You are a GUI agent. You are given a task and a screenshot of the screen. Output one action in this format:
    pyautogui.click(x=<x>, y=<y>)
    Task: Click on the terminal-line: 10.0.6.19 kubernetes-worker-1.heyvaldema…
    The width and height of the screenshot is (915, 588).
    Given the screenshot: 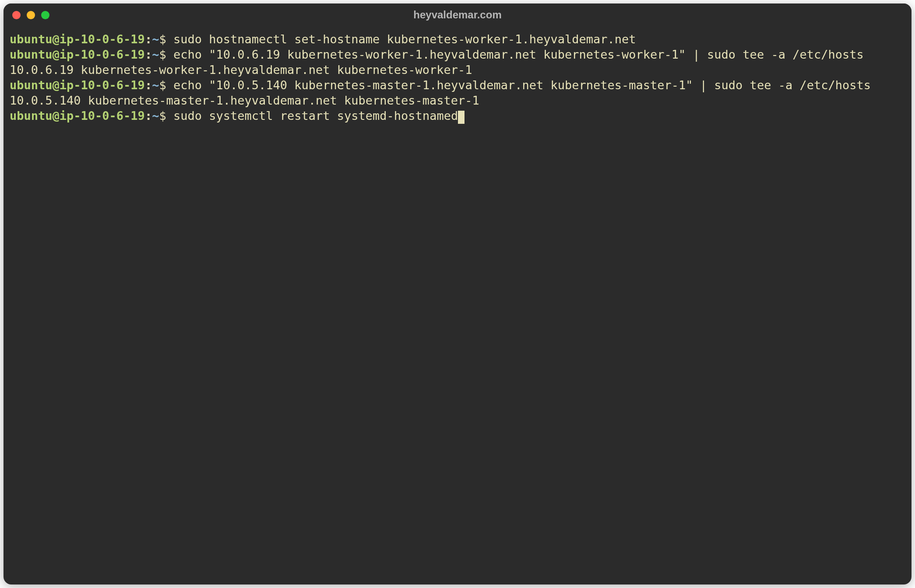 What is the action you would take?
    pyautogui.click(x=458, y=70)
    